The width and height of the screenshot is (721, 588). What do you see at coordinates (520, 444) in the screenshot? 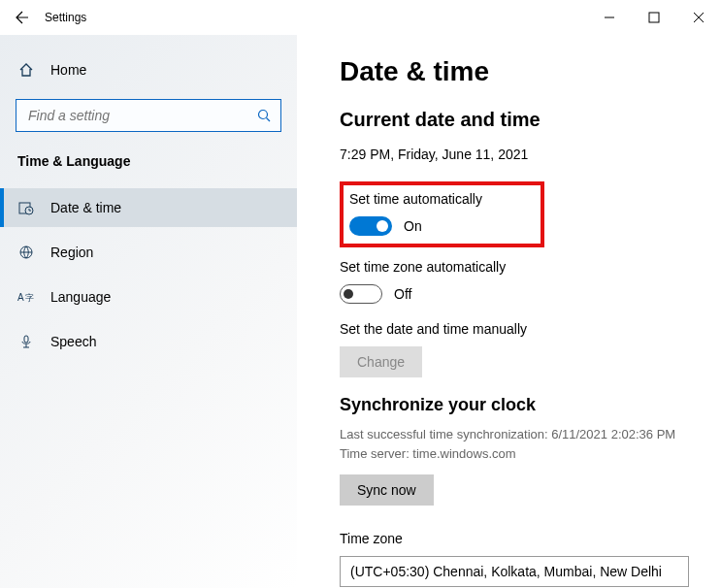
I see `sync-status: Last successful time synchronization: 6/…` at bounding box center [520, 444].